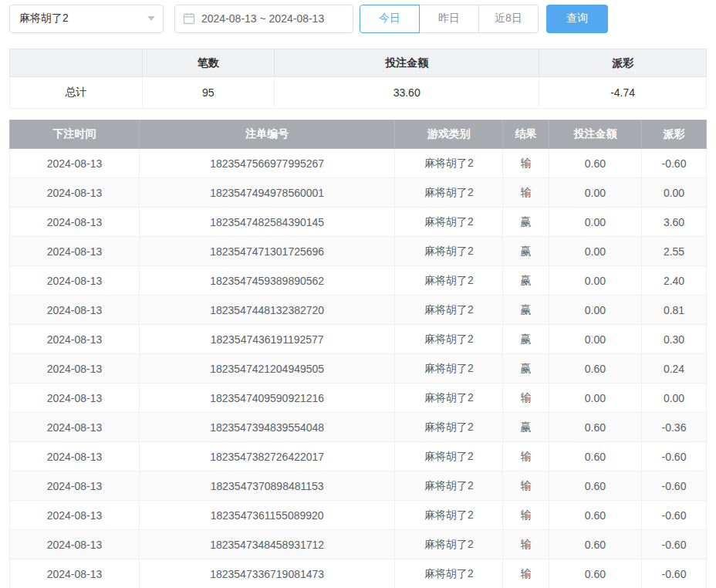 Image resolution: width=716 pixels, height=588 pixels. What do you see at coordinates (358, 369) in the screenshot?
I see `table-row: 2024-08-131823547421204949505麻将胡了2赢0.600…` at bounding box center [358, 369].